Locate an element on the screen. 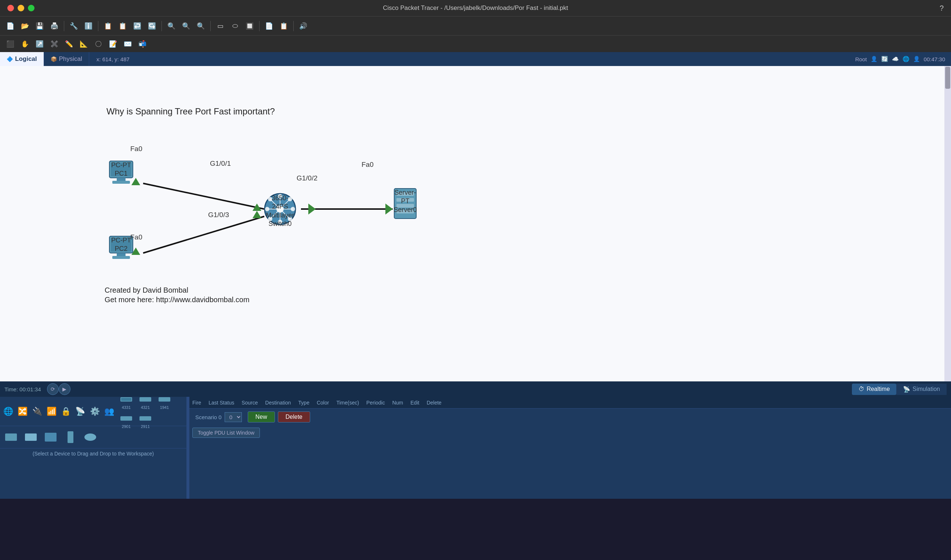 This screenshot has height=560, width=951. device-1941: 1941 is located at coordinates (165, 402).